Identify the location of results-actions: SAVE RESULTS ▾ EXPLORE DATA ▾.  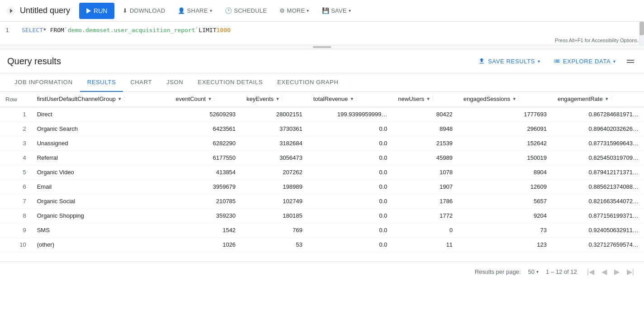
(555, 61).